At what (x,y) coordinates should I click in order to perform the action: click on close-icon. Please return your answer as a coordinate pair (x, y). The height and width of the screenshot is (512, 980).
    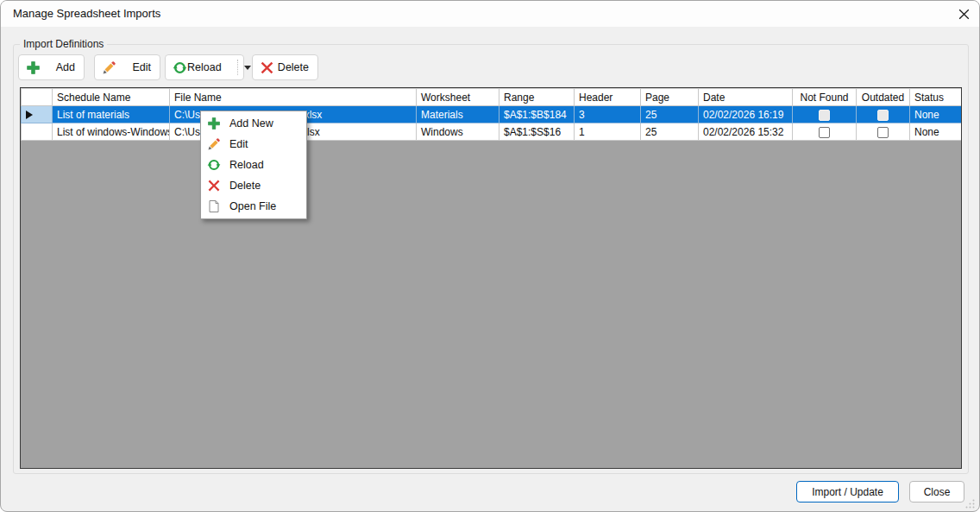
    Looking at the image, I should click on (964, 14).